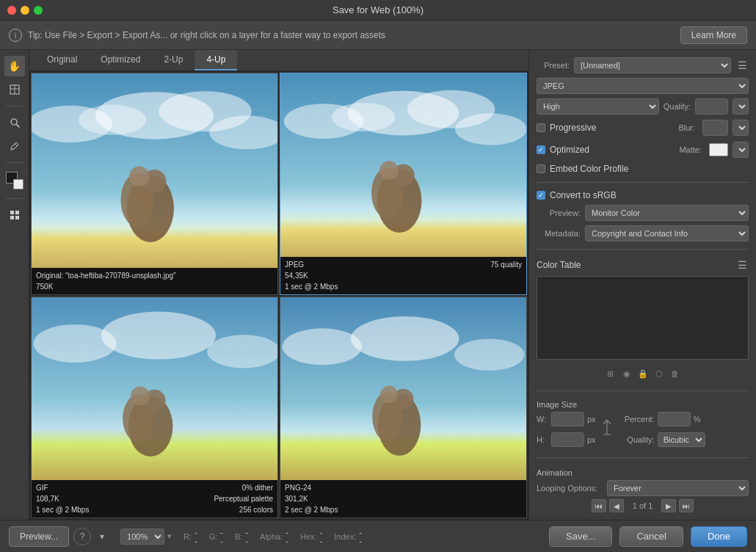 Image resolution: width=756 pixels, height=552 pixels. I want to click on eyedropper-tool, so click(15, 146).